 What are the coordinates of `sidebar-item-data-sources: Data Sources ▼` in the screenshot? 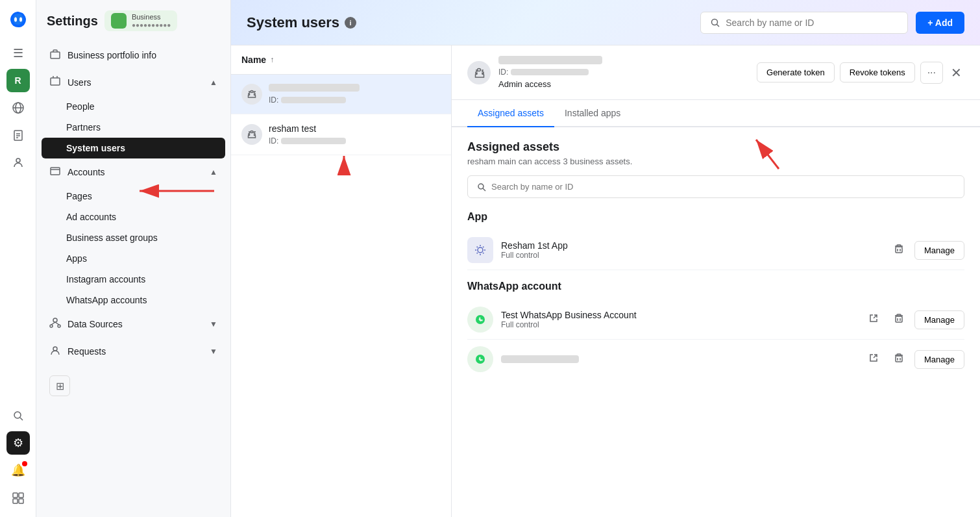 It's located at (134, 324).